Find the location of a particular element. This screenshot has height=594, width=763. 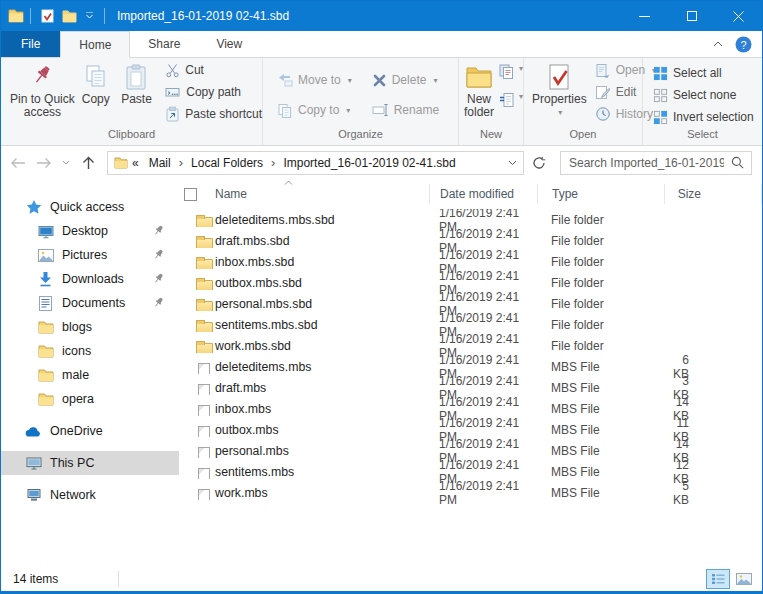

refresh-button is located at coordinates (539, 163).